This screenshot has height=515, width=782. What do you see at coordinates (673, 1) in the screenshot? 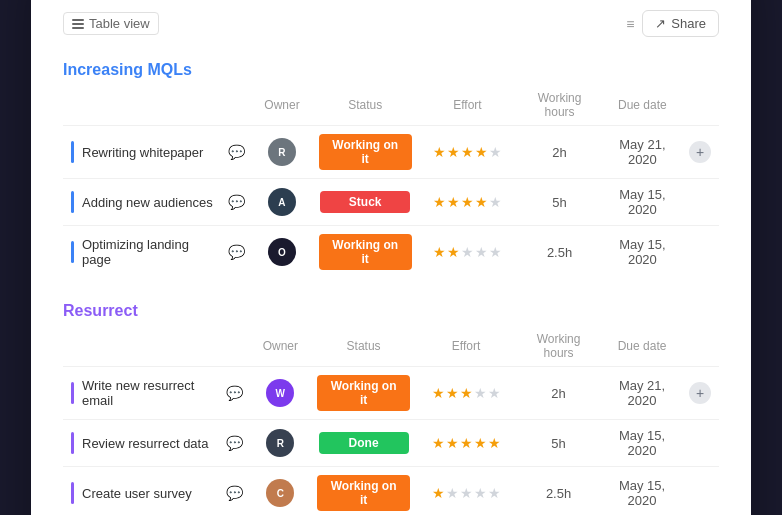
I see `avatar: C` at bounding box center [673, 1].